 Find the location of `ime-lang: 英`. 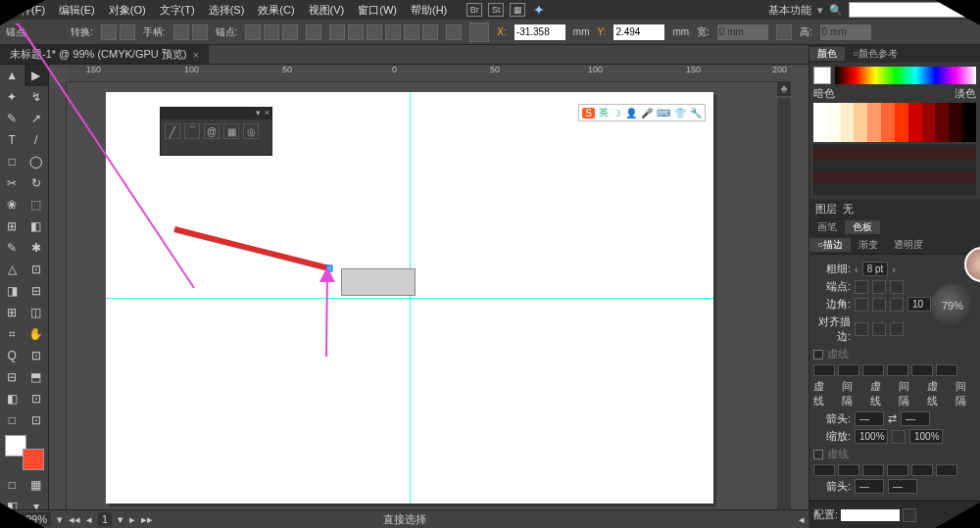

ime-lang: 英 is located at coordinates (604, 113).